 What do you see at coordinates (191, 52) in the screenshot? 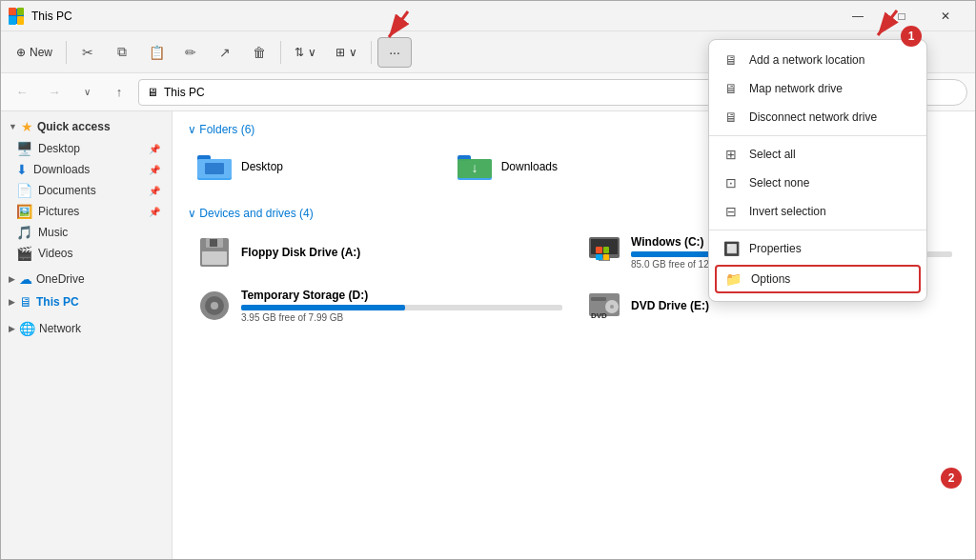
I see `rename-button: ✏` at bounding box center [191, 52].